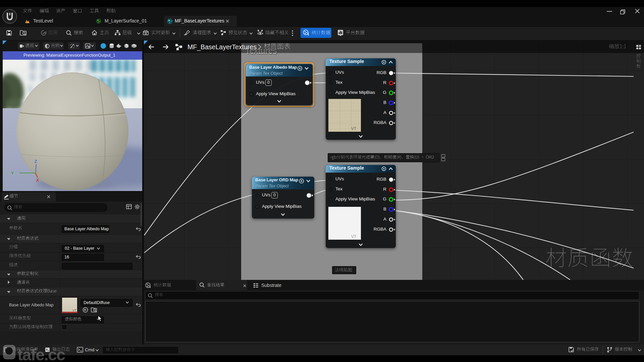 This screenshot has height=362, width=644. I want to click on svg-text: Z, so click(36, 162).